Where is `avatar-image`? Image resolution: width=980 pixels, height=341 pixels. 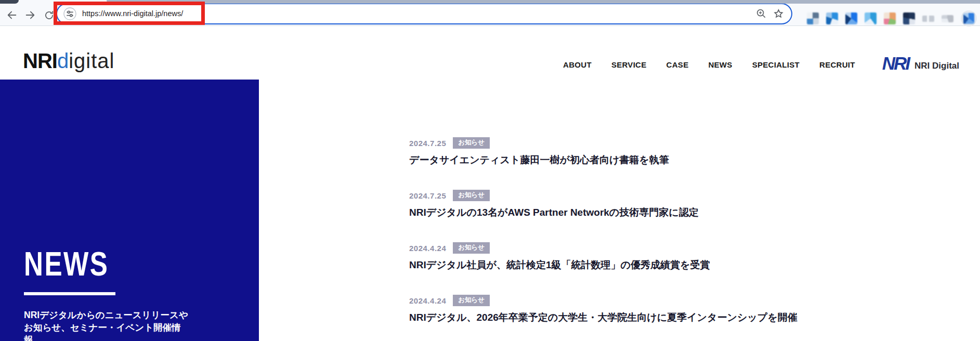
avatar-image is located at coordinates (969, 19).